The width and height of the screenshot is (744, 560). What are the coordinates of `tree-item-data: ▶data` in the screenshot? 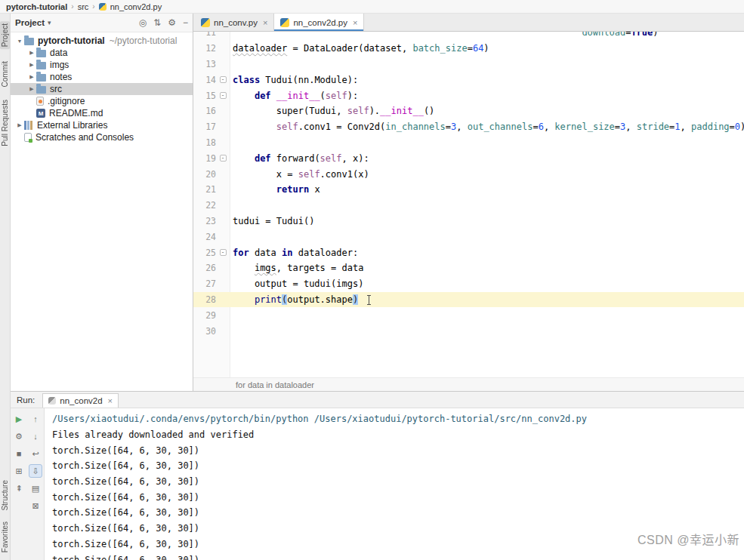 It's located at (101, 53).